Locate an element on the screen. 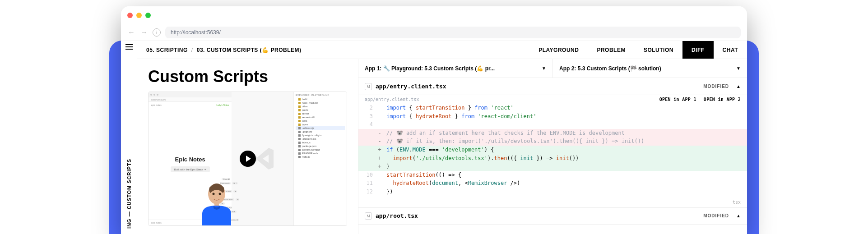  app-selectors: App 1: 🔧 Playground: 5.3 Custom Scripts … is located at coordinates (552, 69).